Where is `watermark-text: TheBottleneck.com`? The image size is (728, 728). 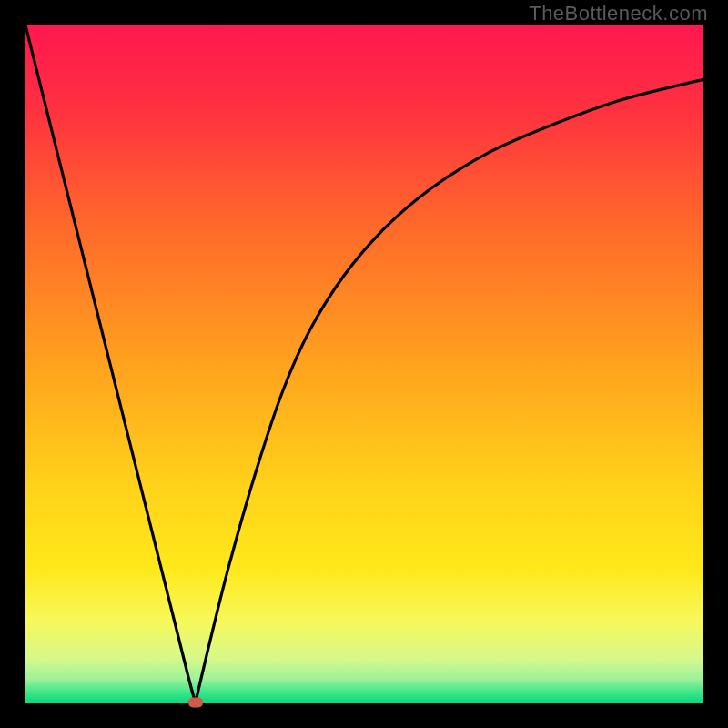
watermark-text: TheBottleneck.com is located at coordinates (619, 14).